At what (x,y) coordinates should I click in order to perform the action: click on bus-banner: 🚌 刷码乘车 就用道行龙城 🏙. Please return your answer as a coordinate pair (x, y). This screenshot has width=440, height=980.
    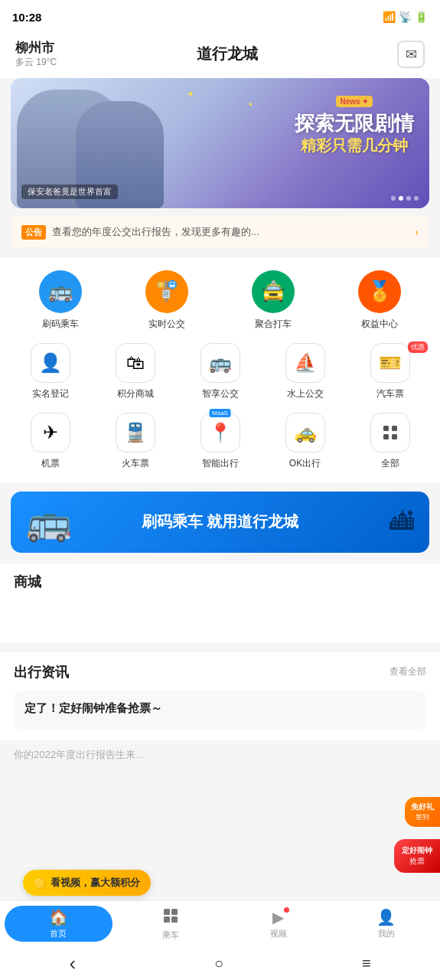
    Looking at the image, I should click on (220, 522).